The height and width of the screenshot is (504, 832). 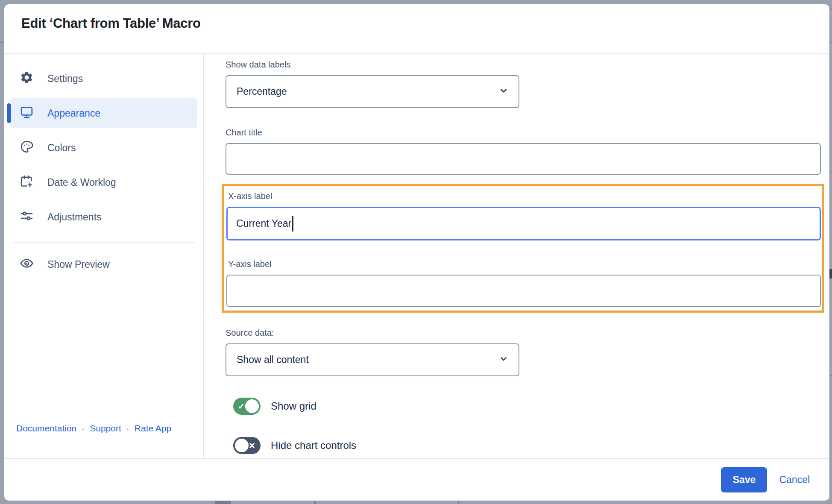 What do you see at coordinates (247, 445) in the screenshot?
I see `hide-chart-controls-toggle: ✕` at bounding box center [247, 445].